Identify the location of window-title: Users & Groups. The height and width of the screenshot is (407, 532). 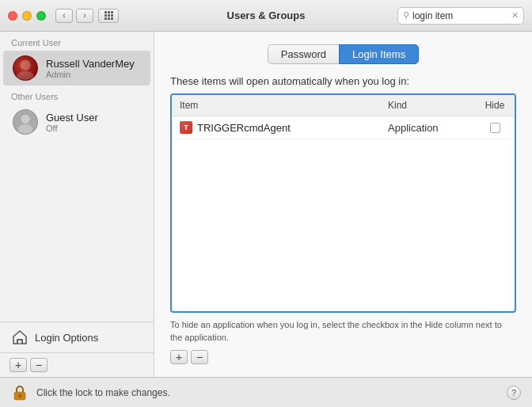
(266, 16).